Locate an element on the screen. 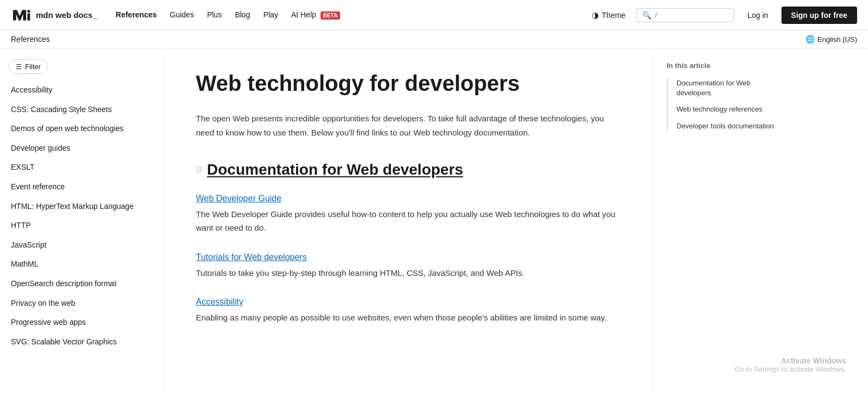 This screenshot has height=395, width=868. theme-icon: ◑ is located at coordinates (595, 15).